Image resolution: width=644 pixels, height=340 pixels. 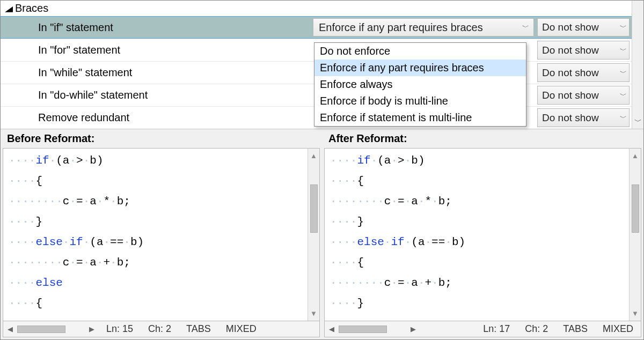 I want to click on dropdown-option: Enforce if any part requires braces, so click(x=420, y=68).